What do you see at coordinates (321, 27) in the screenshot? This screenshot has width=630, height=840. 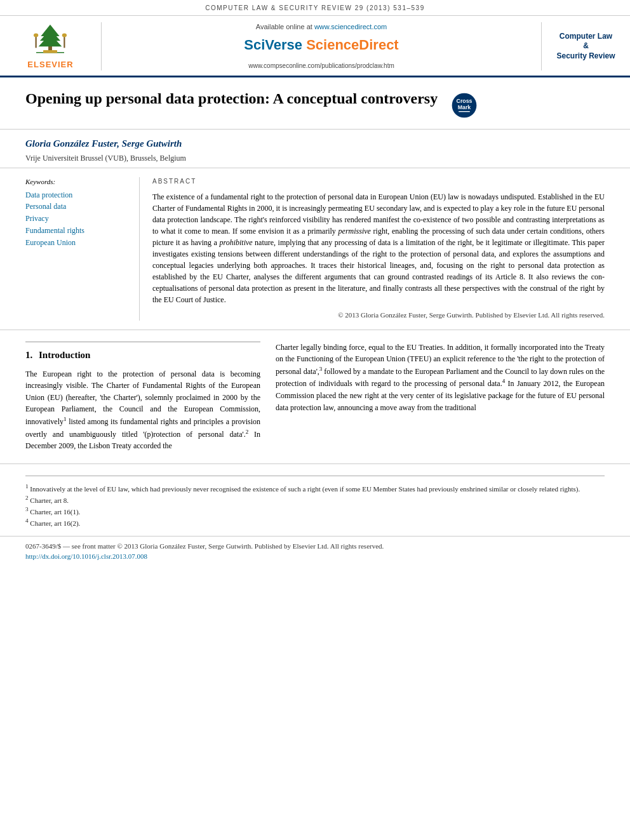 I see `available-online-text: Available online at www.sciencedirect.co…` at bounding box center [321, 27].